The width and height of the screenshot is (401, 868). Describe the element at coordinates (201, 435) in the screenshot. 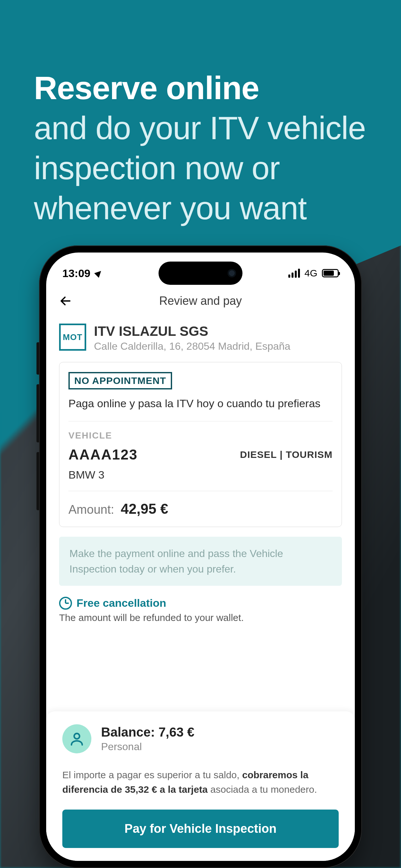

I see `vehicle-section-label: VEHICLE` at that location.